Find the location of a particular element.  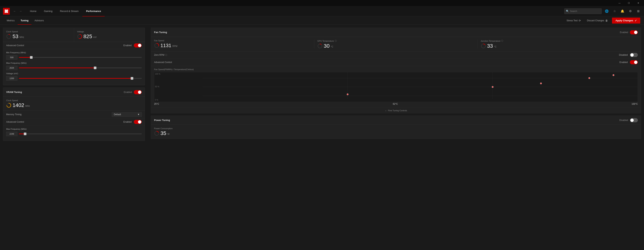

close-button: ✕ is located at coordinates (638, 3).